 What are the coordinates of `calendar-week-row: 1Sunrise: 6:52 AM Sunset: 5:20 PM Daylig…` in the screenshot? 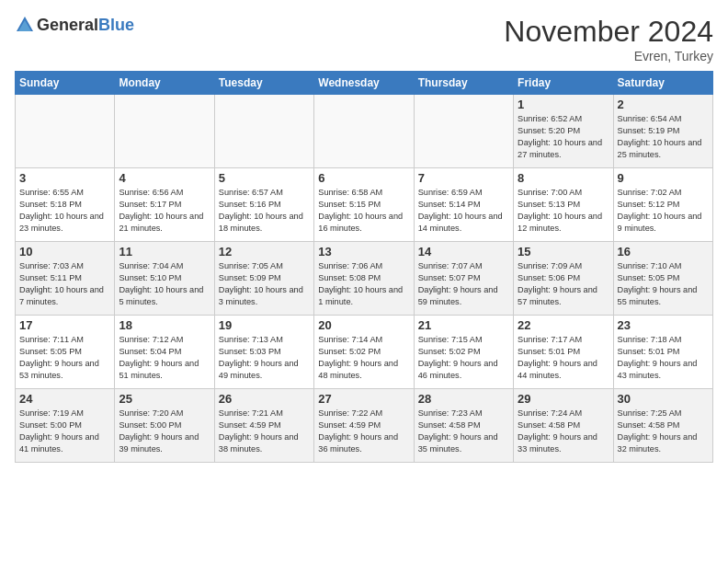 It's located at (364, 132).